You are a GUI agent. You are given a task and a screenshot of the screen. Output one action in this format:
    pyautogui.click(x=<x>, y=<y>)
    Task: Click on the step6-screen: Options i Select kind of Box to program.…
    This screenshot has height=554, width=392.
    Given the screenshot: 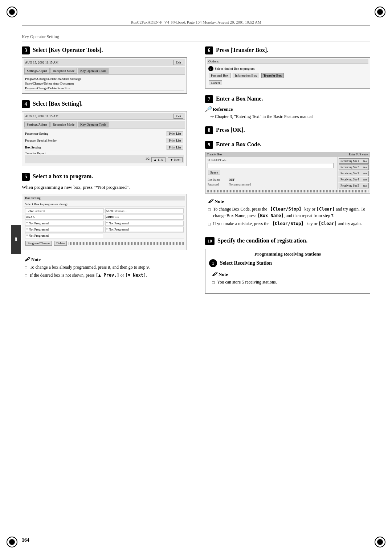 What is the action you would take?
    pyautogui.click(x=287, y=73)
    